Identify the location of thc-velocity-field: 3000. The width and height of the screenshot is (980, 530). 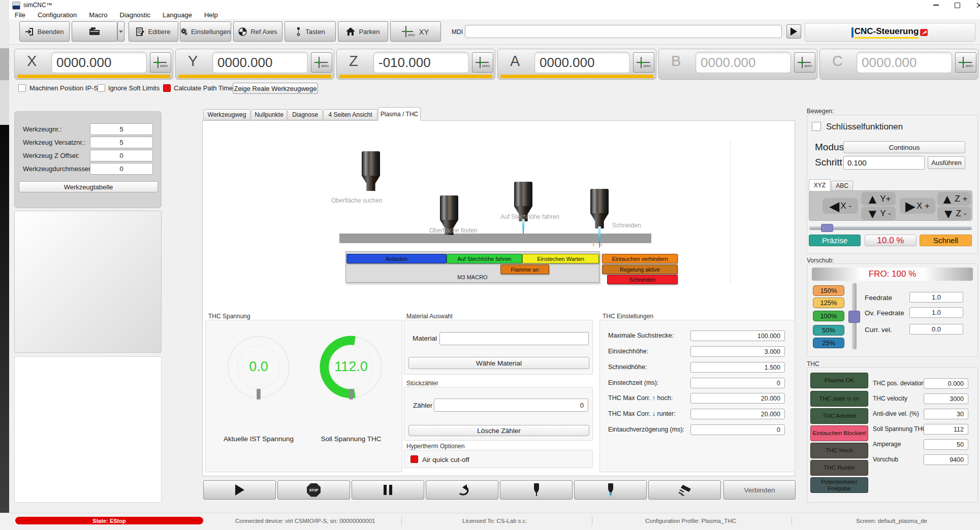
(946, 399).